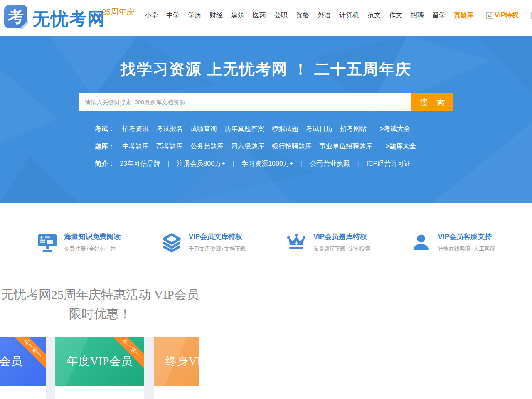 The image size is (532, 399). What do you see at coordinates (79, 242) in the screenshot?
I see `feature-free-reading: 海量知识免费阅读 免费注册+全站免广告` at bounding box center [79, 242].